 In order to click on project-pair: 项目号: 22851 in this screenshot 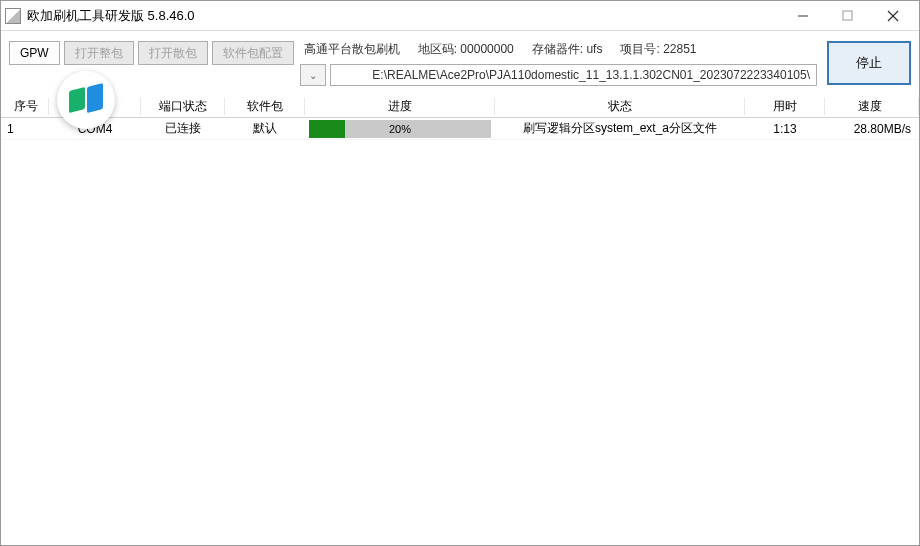, I will do `click(658, 50)`.